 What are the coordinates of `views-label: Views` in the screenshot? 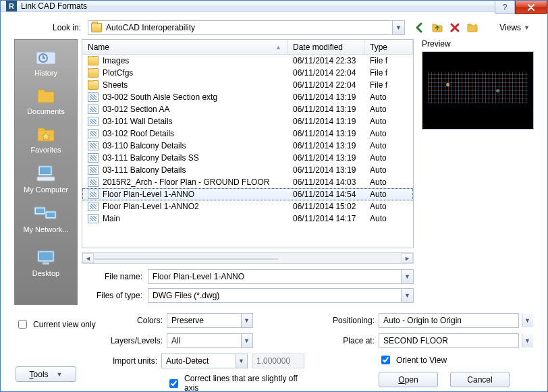 It's located at (510, 28).